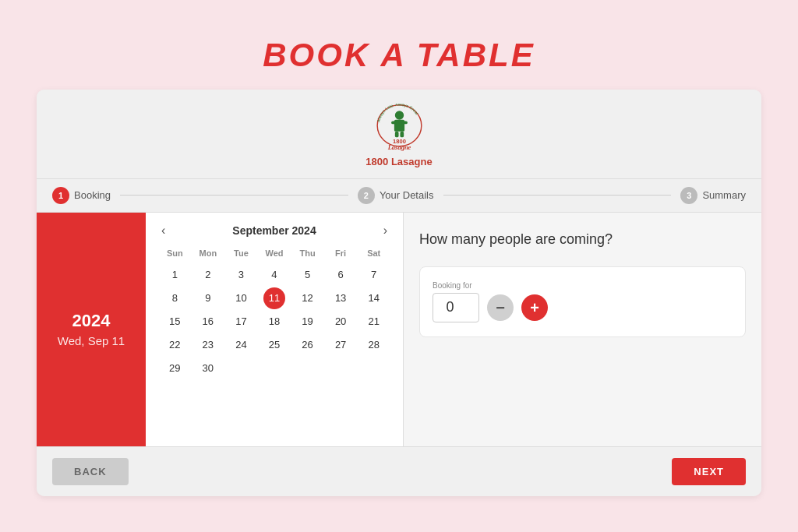  Describe the element at coordinates (164, 231) in the screenshot. I see `calendar-prev-button: ‹` at that location.